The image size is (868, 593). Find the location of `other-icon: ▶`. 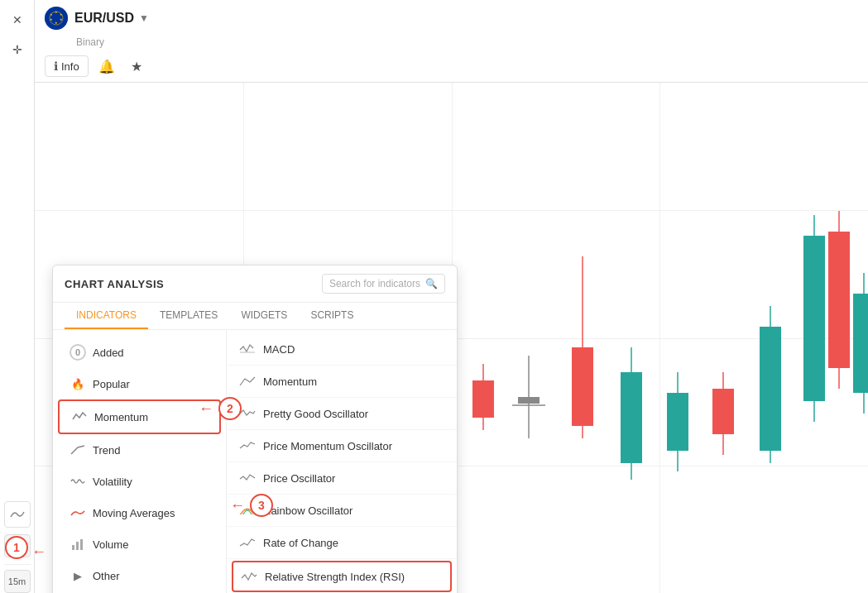

other-icon: ▶ is located at coordinates (78, 576).